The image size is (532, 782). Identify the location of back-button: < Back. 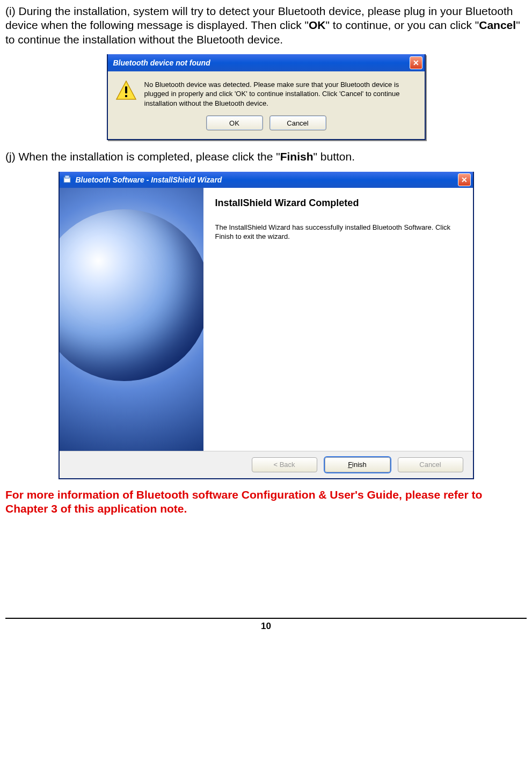
(285, 465).